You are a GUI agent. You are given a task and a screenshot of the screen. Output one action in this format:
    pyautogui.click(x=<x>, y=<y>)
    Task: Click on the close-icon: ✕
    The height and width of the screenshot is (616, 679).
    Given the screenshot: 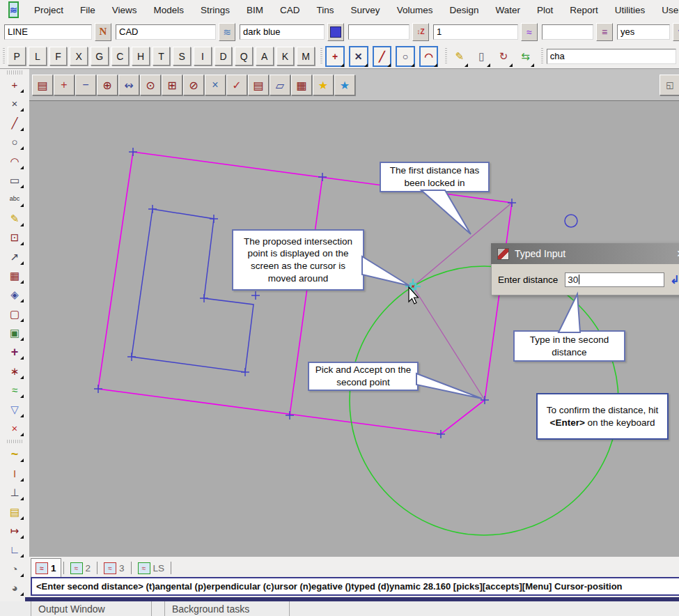 What is the action you would take?
    pyautogui.click(x=678, y=254)
    